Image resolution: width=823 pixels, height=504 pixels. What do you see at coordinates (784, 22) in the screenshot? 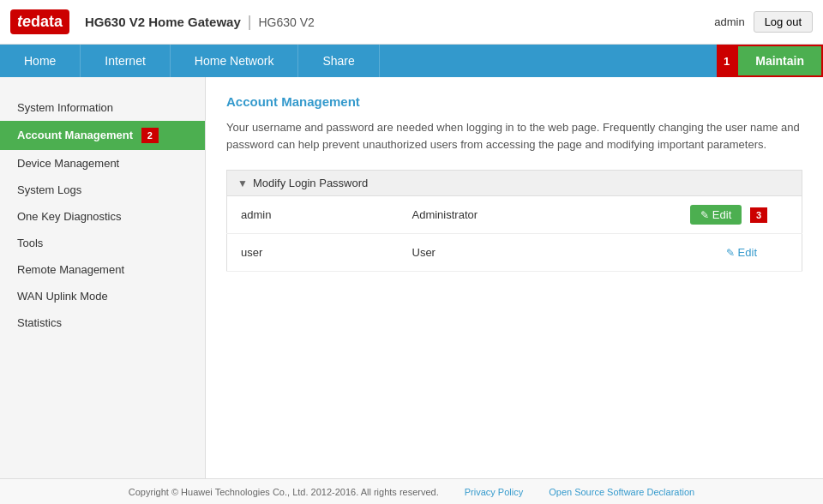
I see `logout-button: Log out` at bounding box center [784, 22].